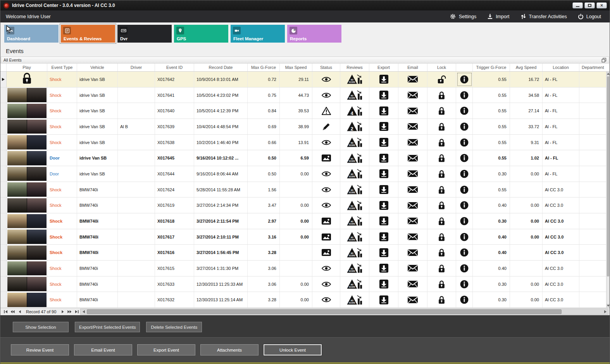 This screenshot has width=610, height=364. What do you see at coordinates (258, 34) in the screenshot?
I see `tile-fleet-manager: Fleet Manager` at bounding box center [258, 34].